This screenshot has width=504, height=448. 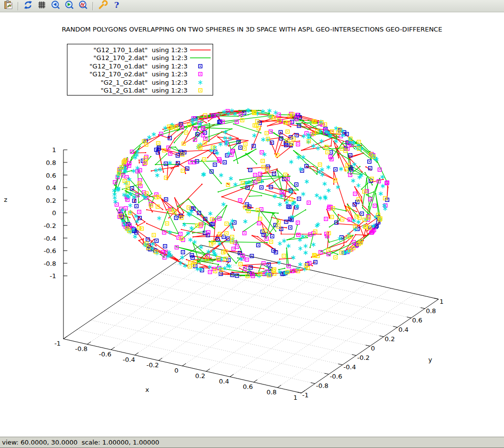 I want to click on legend-entry-label: "G2_1_G2.dat" using 1:2:3, so click(x=127, y=83).